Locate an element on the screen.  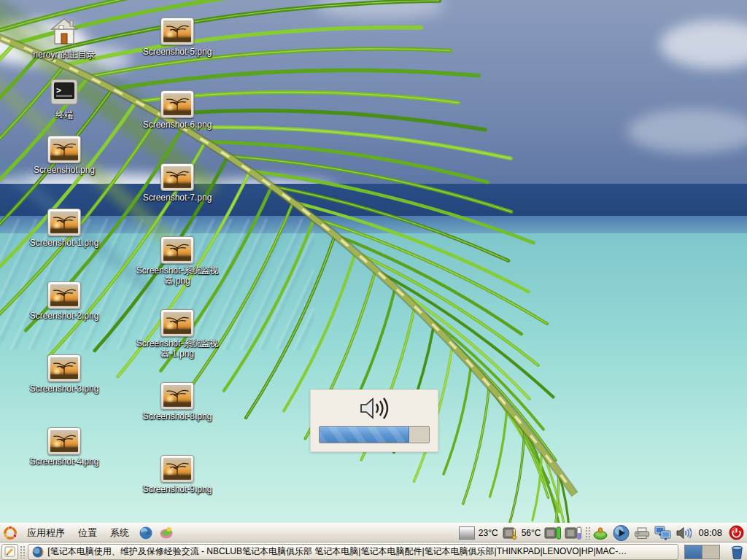
chip-thermometer-applet is located at coordinates (510, 532).